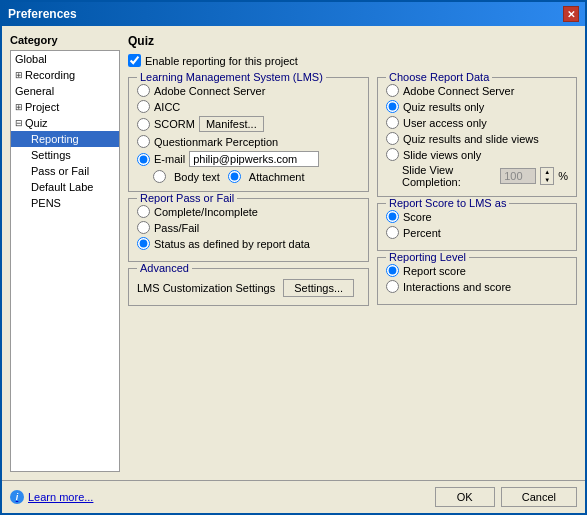 This screenshot has height=515, width=587. What do you see at coordinates (392, 232) in the screenshot?
I see `rs-percent-radio` at bounding box center [392, 232].